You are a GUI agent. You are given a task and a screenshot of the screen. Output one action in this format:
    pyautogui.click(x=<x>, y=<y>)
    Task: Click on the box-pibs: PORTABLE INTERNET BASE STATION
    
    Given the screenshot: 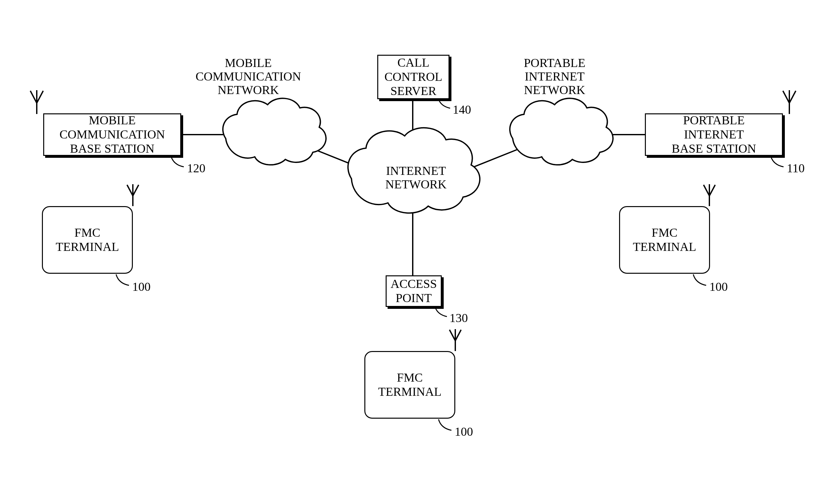 What is the action you would take?
    pyautogui.click(x=714, y=134)
    